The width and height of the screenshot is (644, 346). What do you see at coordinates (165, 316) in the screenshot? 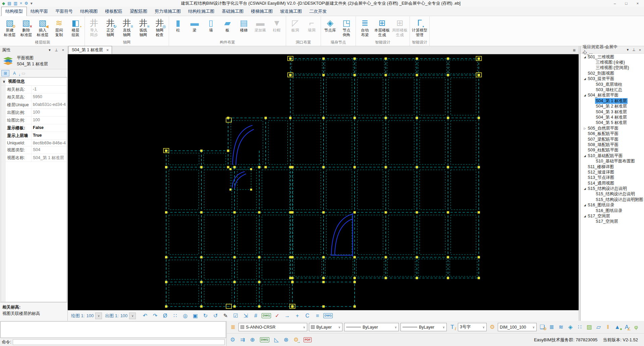
I see `hide-element-button: Ø` at bounding box center [165, 316].